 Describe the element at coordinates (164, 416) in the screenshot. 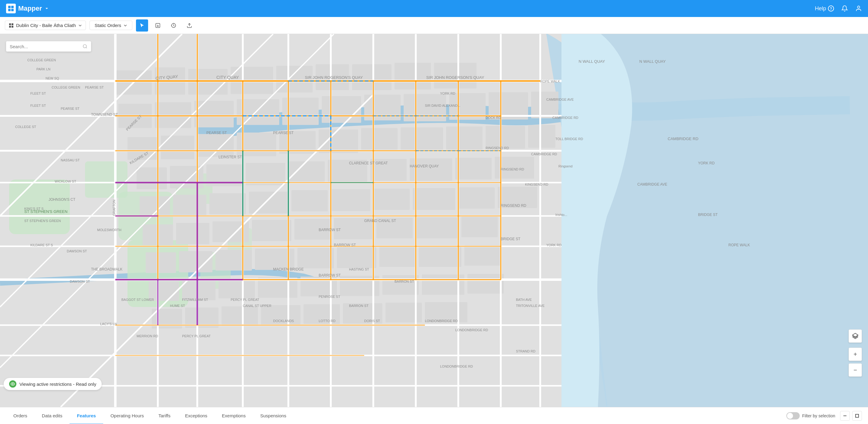

I see `tab-tariffs: Tariffs` at that location.